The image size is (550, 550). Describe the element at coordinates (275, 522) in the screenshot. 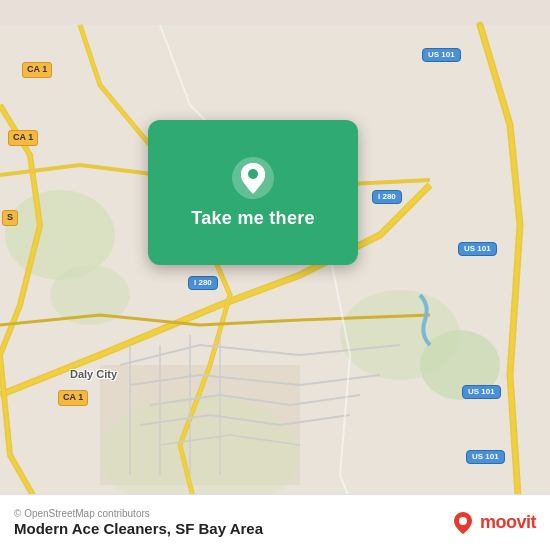

I see `bottom-bar: © OpenStreetMap contributors Modern Ace …` at that location.